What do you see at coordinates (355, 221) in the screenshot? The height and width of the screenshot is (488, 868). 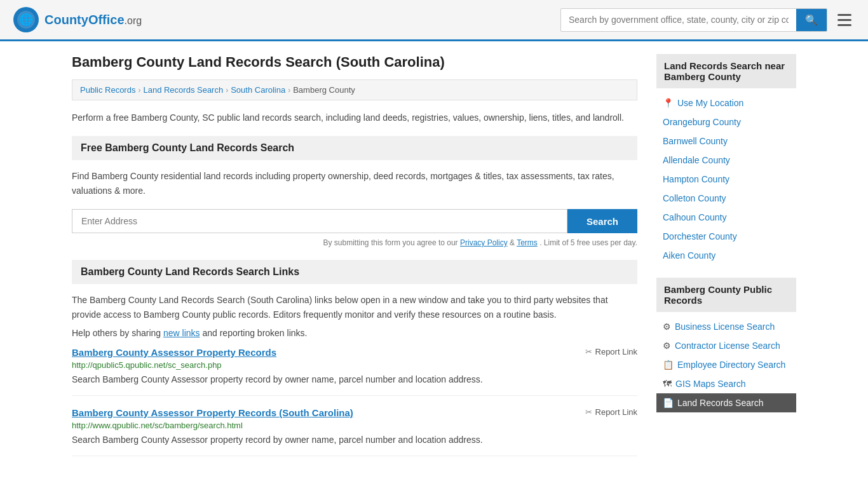 I see `address-search-form: Search` at bounding box center [355, 221].